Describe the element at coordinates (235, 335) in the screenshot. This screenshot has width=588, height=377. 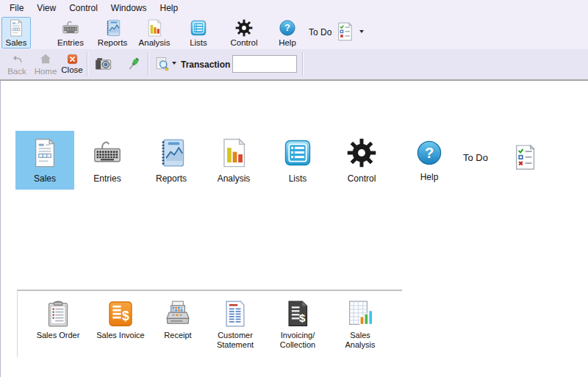
I see `panel-item-label: Customer` at that location.